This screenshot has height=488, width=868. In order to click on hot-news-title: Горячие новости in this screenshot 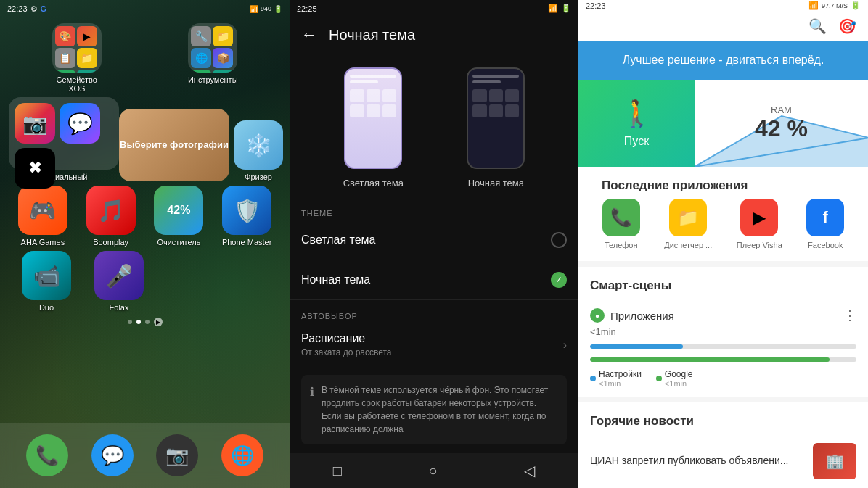, I will do `click(723, 418)`.